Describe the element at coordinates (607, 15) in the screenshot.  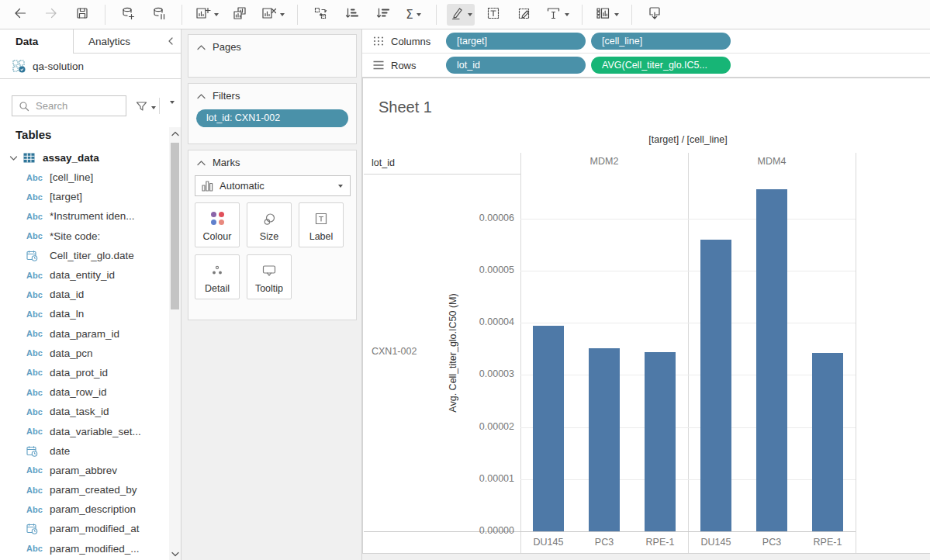
I see `show-hide-cards-button` at that location.